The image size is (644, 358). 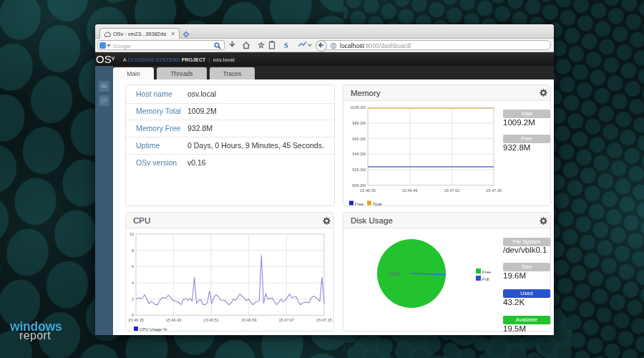 I want to click on svg-text: 1009.2M, so click(x=358, y=107).